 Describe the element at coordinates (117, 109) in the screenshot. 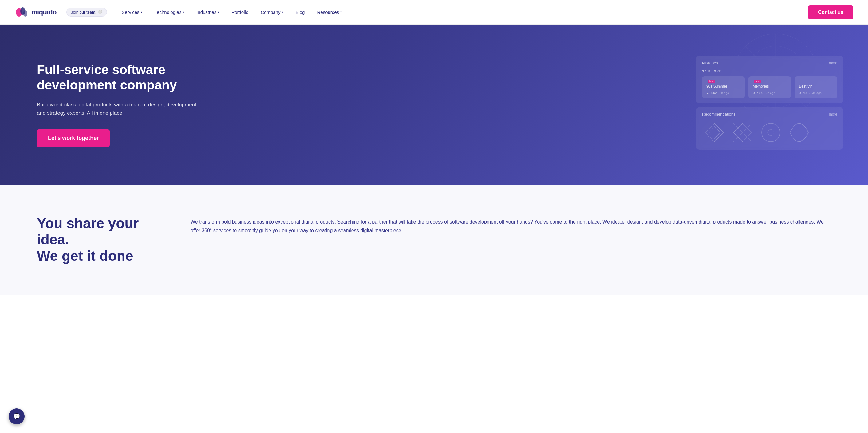

I see `hero-subtitle: Build world-class digital products with …` at that location.